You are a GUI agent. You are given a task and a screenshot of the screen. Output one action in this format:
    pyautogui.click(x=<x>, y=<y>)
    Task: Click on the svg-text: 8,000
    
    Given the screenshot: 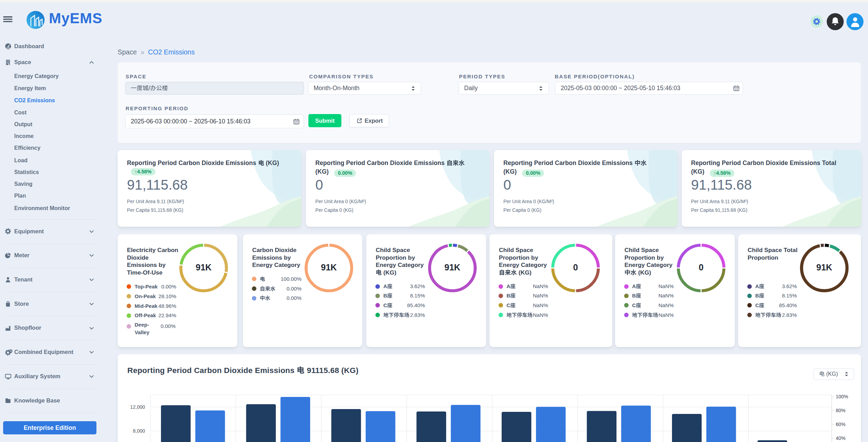 What is the action you would take?
    pyautogui.click(x=139, y=431)
    